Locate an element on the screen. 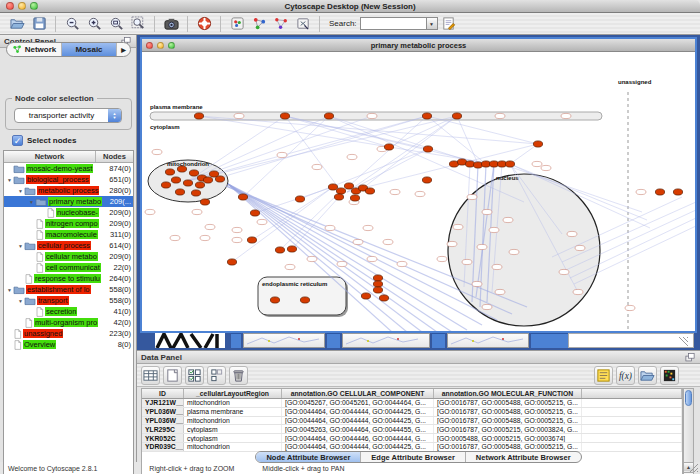 Image resolution: width=700 pixels, height=474 pixels. column-header-ID: ID is located at coordinates (163, 394).